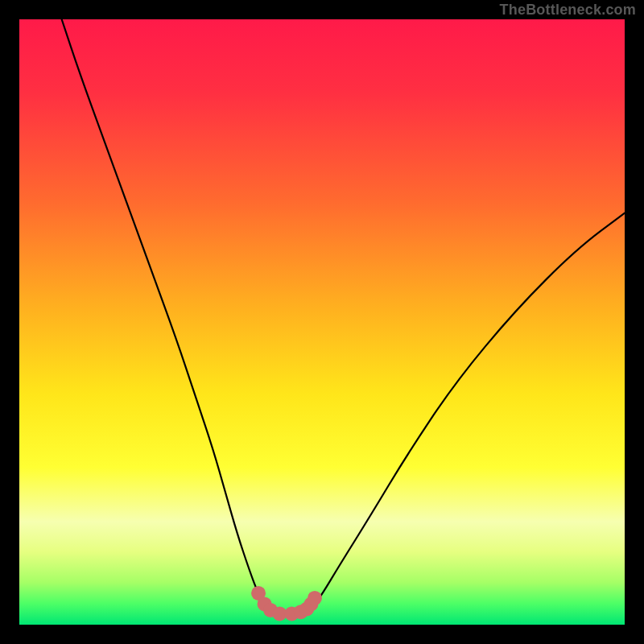  I want to click on watermark-text: TheBottleneck.com, so click(568, 10).